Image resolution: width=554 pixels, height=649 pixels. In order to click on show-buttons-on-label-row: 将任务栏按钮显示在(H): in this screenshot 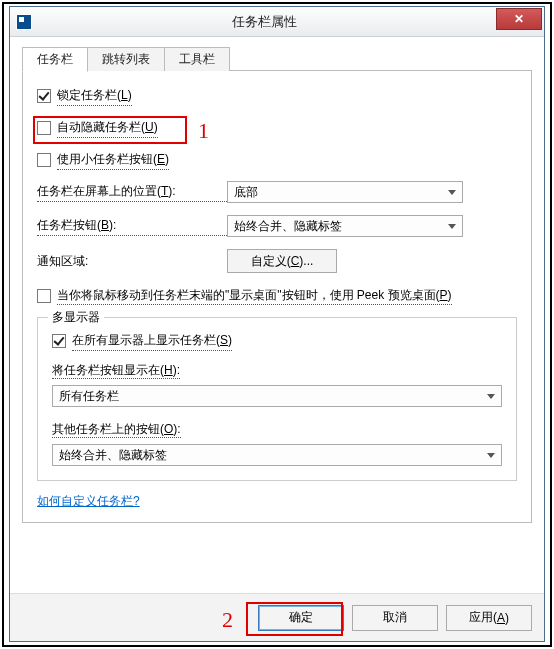, I will do `click(277, 370)`.